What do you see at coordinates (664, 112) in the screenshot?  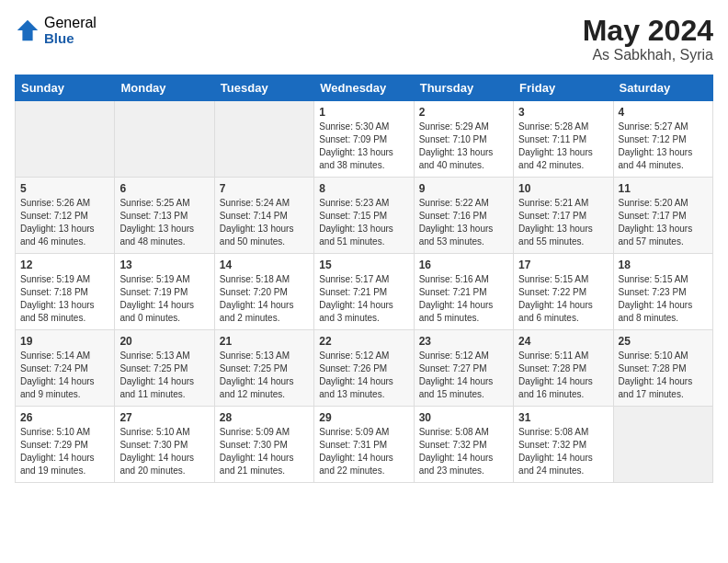 I see `day-number: 4` at bounding box center [664, 112].